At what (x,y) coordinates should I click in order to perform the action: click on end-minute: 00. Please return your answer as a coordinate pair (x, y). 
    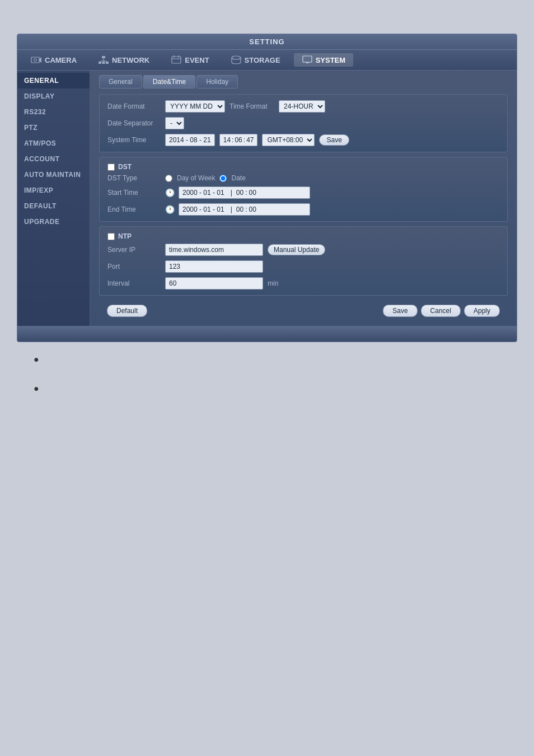
    Looking at the image, I should click on (253, 209).